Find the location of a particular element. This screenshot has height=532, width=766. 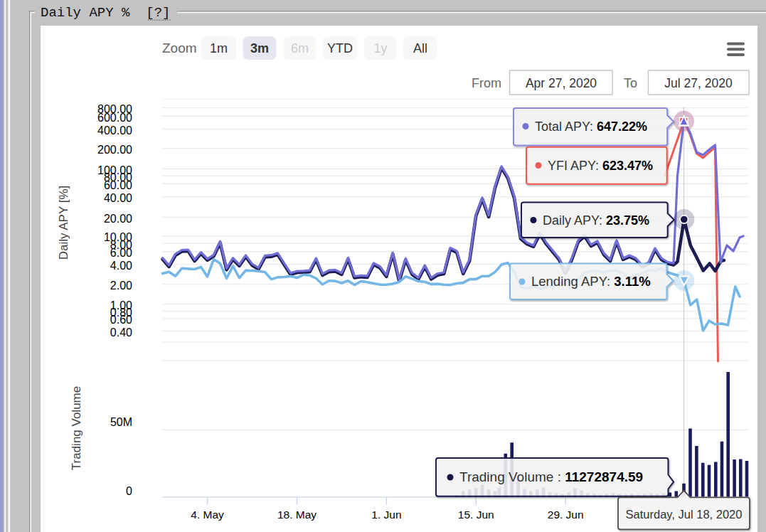

svg-text: 4.00 is located at coordinates (121, 266).